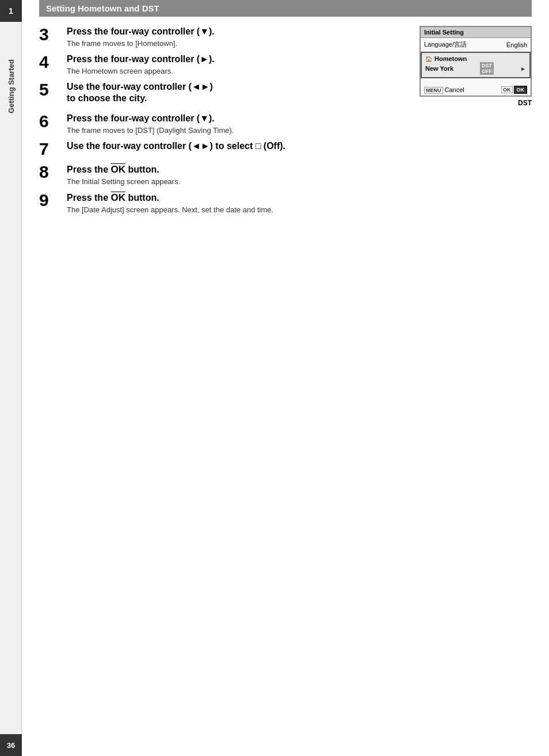  I want to click on step-4-number: 4, so click(51, 62).